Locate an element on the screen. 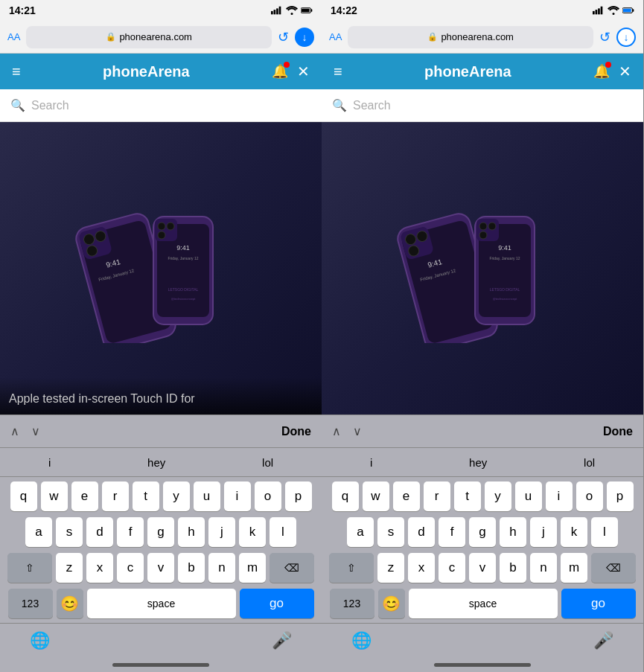 The height and width of the screenshot is (672, 644). key-q-right: q is located at coordinates (345, 496).